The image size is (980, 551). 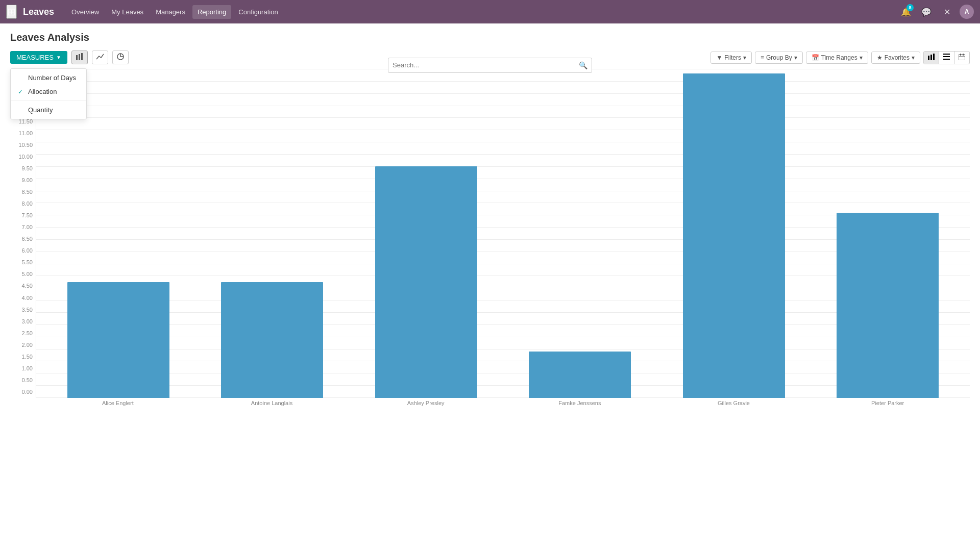 What do you see at coordinates (23, 381) in the screenshot?
I see `y-axis-label: 0.50` at bounding box center [23, 381].